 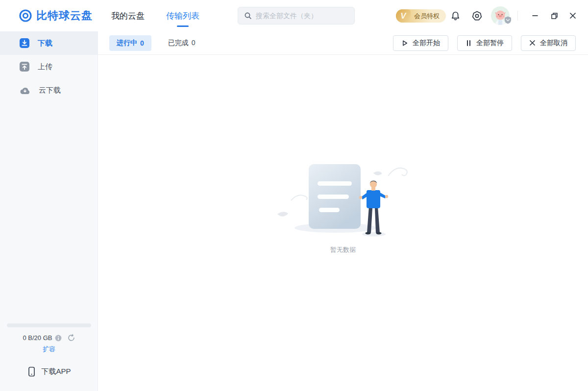 I want to click on sidebar-item-label: 下载, so click(x=45, y=43).